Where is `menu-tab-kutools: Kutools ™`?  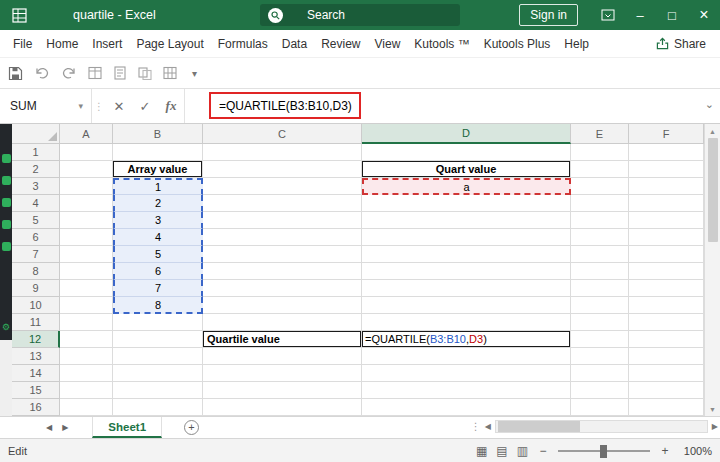
menu-tab-kutools: Kutools ™ is located at coordinates (442, 44).